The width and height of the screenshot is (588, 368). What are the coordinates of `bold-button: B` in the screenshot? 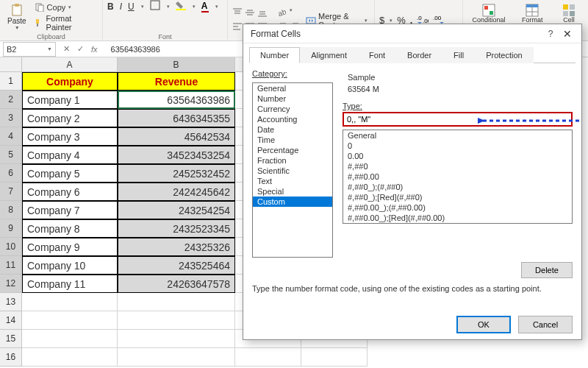 It's located at (110, 7).